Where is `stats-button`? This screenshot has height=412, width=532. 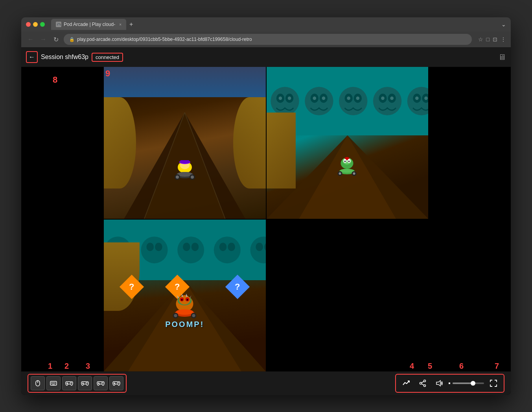
stats-button is located at coordinates (406, 383).